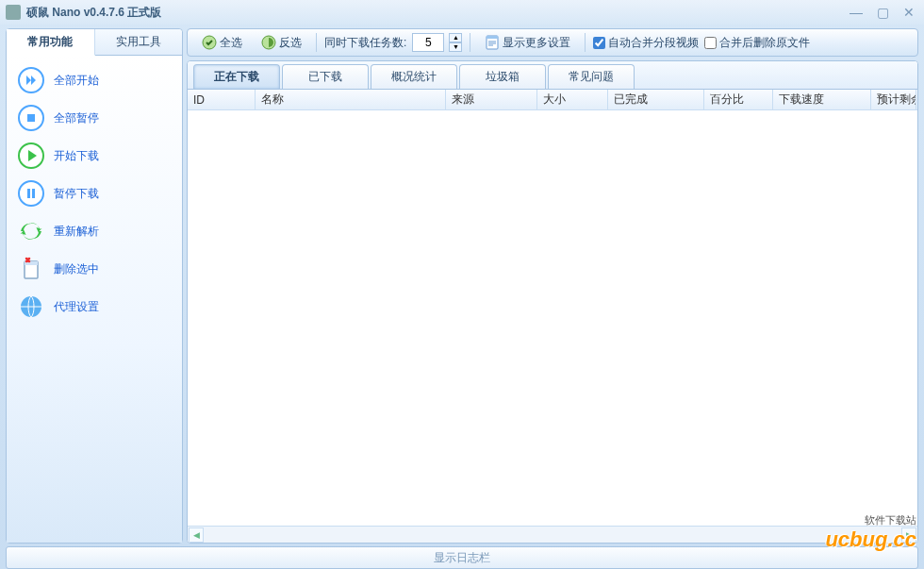 The width and height of the screenshot is (924, 569). Describe the element at coordinates (76, 157) in the screenshot. I see `sidebar-item-label: 开始下载` at that location.